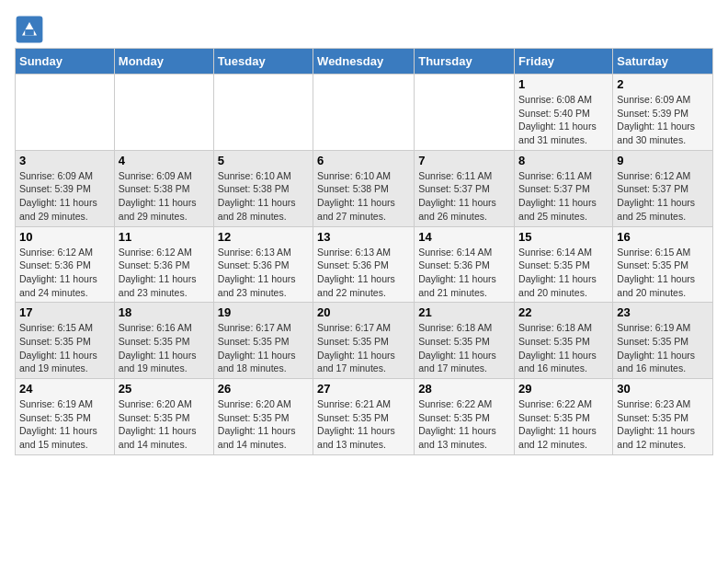 The image size is (728, 563). Describe the element at coordinates (464, 313) in the screenshot. I see `day-number: 21` at that location.